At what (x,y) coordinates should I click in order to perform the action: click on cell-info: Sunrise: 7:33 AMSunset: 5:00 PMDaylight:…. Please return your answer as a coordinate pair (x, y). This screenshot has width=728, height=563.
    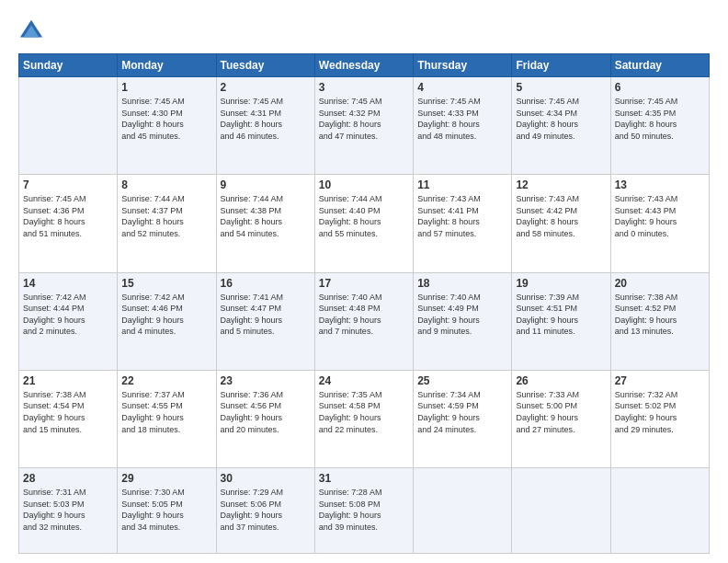
    Looking at the image, I should click on (561, 412).